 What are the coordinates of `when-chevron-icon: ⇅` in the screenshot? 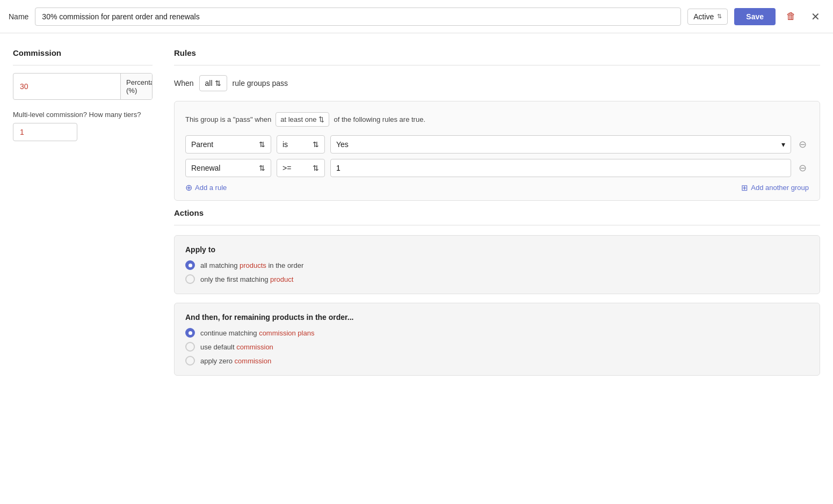 It's located at (218, 83).